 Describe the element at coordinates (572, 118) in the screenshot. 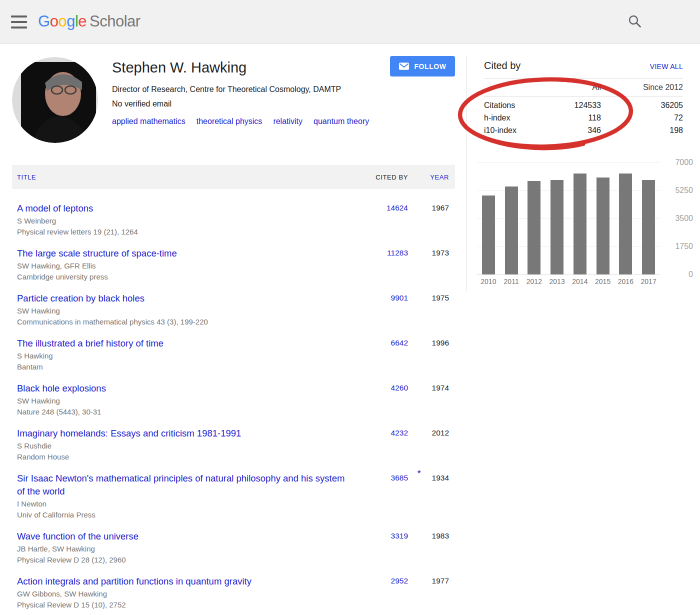

I see `stat-value-all: 118` at that location.